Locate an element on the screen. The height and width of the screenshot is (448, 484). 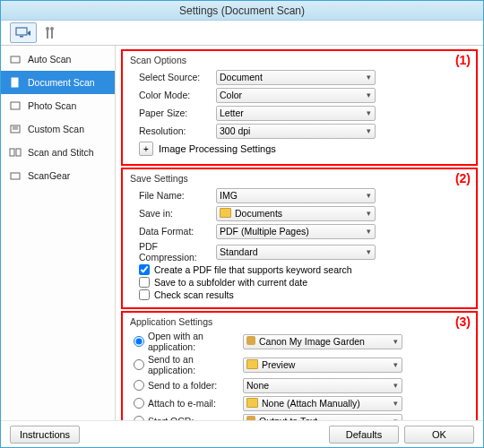
subfolder-date-label: Save to a subfolder with current date is located at coordinates (231, 282).